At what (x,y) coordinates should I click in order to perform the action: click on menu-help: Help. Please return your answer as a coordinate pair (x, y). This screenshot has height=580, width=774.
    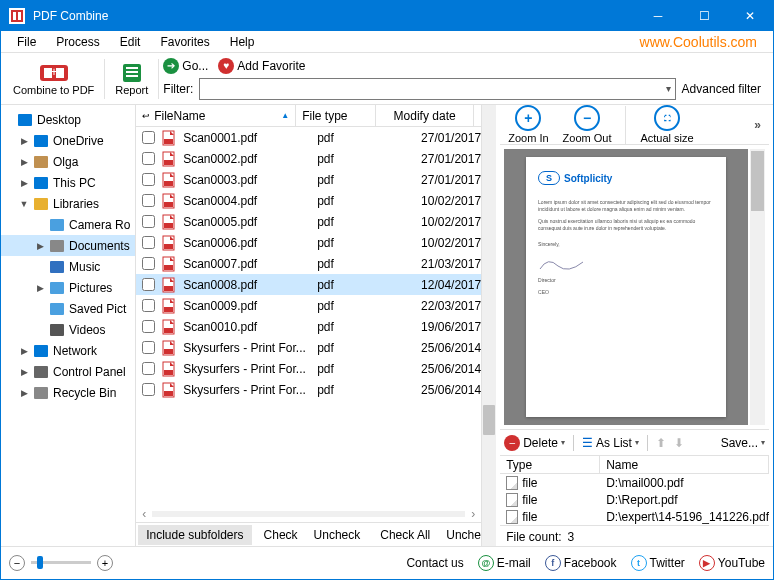
    Looking at the image, I should click on (242, 42).